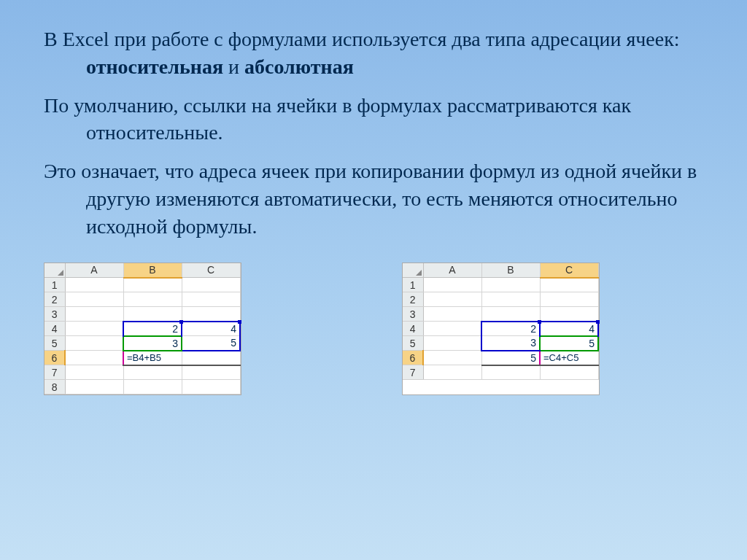  I want to click on paragraph-1: В Excel при работе с формулами используе…, so click(374, 53).